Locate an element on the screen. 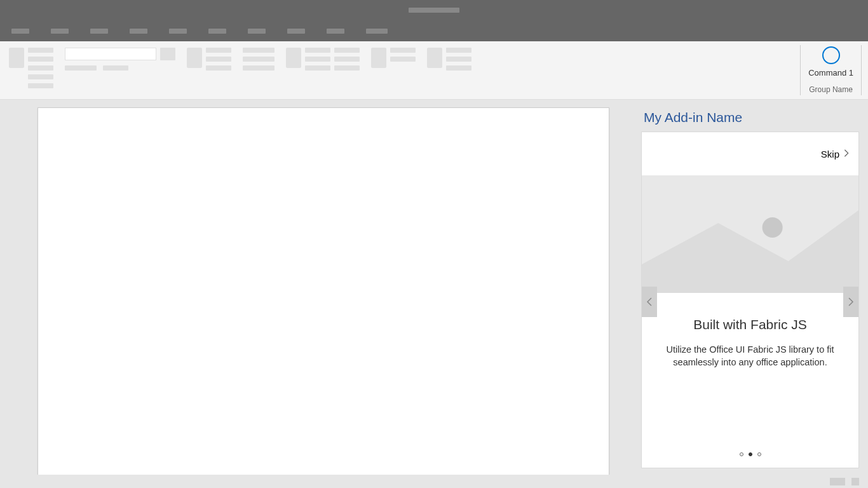 The image size is (868, 488). carousel-heading: Built with Fabric JS is located at coordinates (750, 325).